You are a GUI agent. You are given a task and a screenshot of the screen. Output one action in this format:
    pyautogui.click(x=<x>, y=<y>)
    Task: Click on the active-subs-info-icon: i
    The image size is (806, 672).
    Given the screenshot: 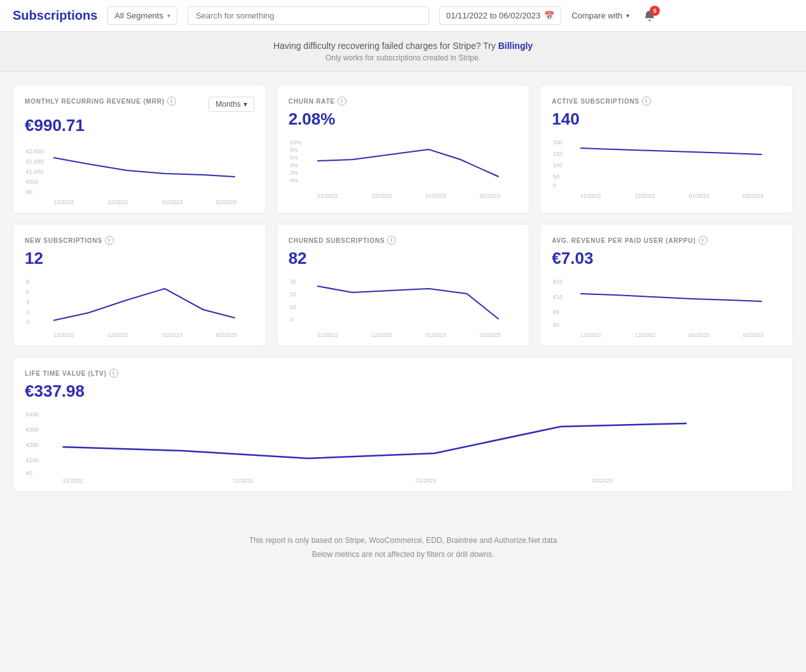 What is the action you would take?
    pyautogui.click(x=646, y=101)
    